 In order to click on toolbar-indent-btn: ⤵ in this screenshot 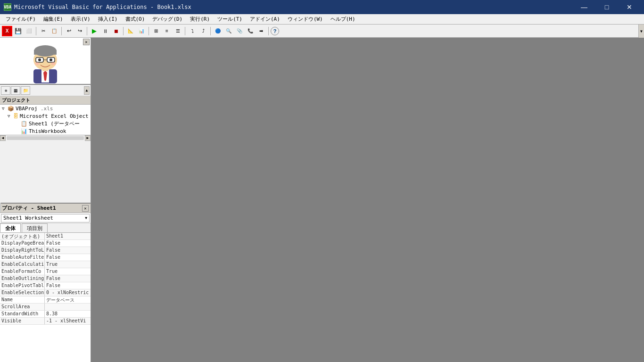, I will do `click(192, 31)`.